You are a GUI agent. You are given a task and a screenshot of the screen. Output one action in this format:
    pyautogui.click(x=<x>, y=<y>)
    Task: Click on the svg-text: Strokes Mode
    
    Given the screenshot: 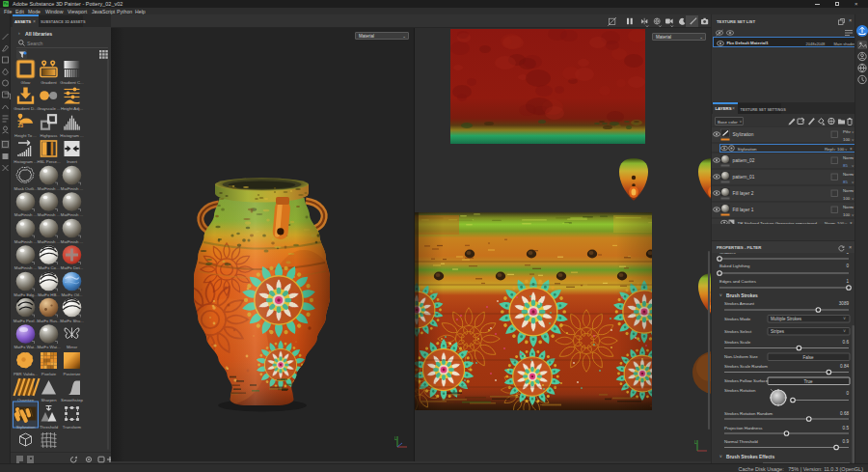 What is the action you would take?
    pyautogui.click(x=738, y=319)
    